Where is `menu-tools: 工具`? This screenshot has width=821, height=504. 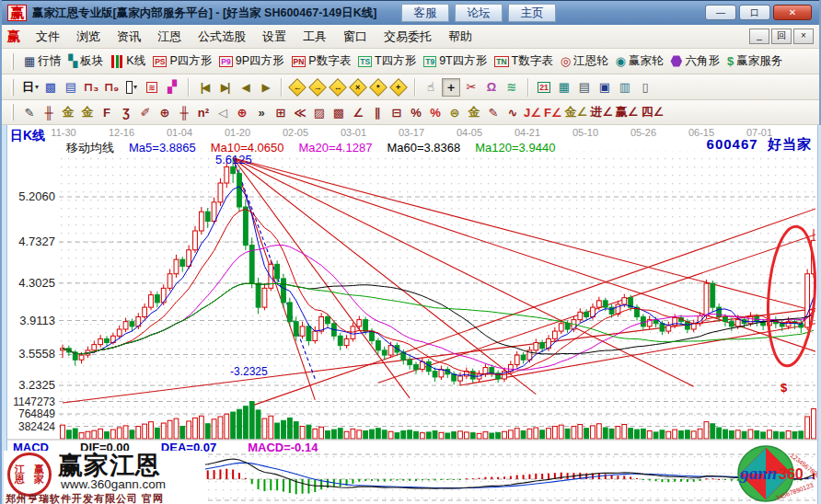
menu-tools: 工具 is located at coordinates (315, 37).